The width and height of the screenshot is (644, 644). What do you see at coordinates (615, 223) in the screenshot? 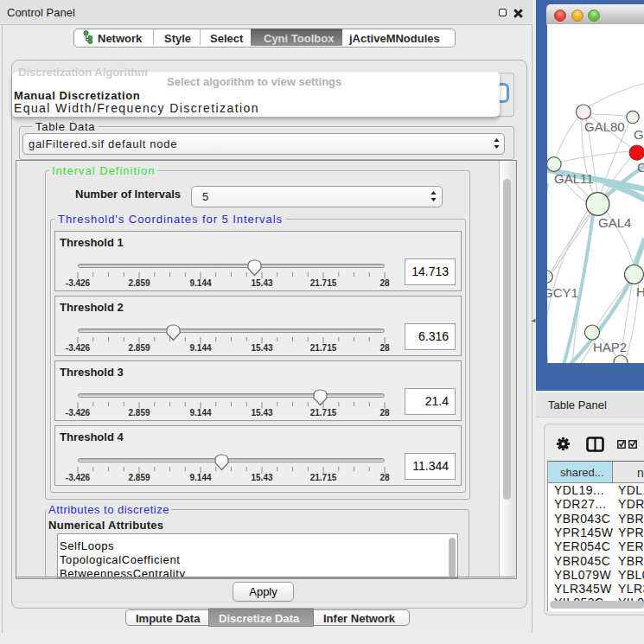
I see `svg-text: GAL4` at bounding box center [615, 223].